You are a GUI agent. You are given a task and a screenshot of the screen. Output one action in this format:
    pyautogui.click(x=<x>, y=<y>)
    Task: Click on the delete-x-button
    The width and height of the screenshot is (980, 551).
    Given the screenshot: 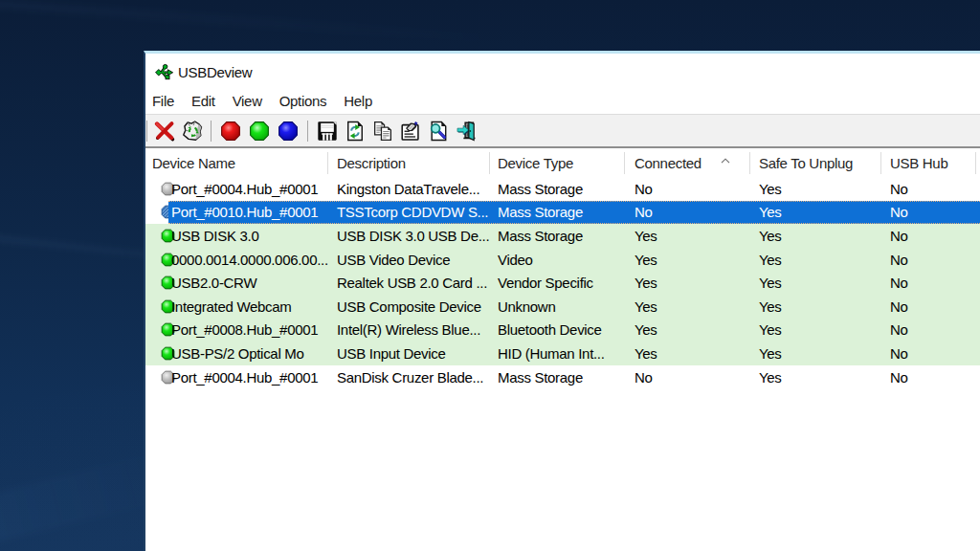 What is the action you would take?
    pyautogui.click(x=165, y=131)
    